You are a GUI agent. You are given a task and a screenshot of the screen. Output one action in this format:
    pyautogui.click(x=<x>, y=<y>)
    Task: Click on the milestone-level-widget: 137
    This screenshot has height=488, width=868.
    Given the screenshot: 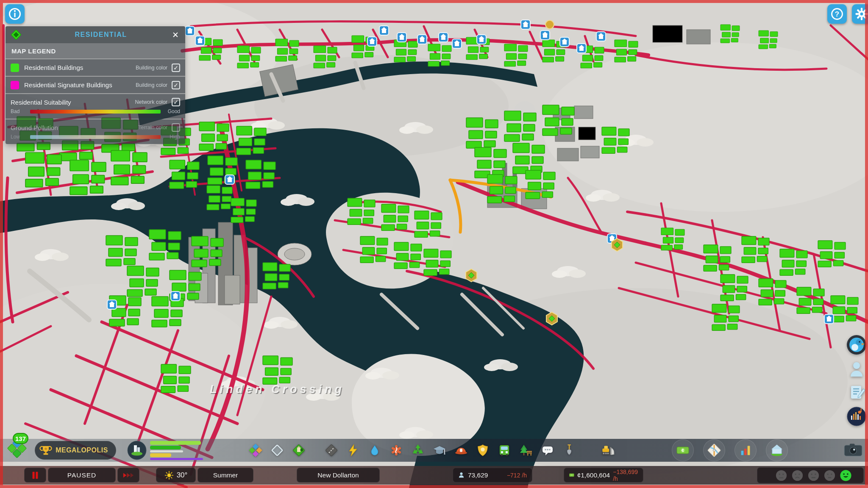 What is the action you would take?
    pyautogui.click(x=19, y=449)
    